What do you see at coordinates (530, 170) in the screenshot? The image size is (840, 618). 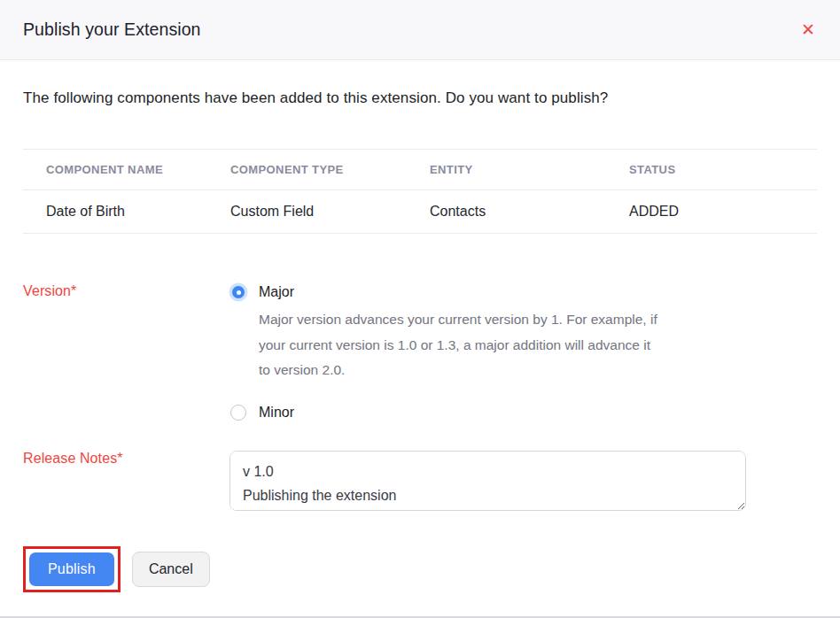 I see `column-header-entity: ENTITY` at bounding box center [530, 170].